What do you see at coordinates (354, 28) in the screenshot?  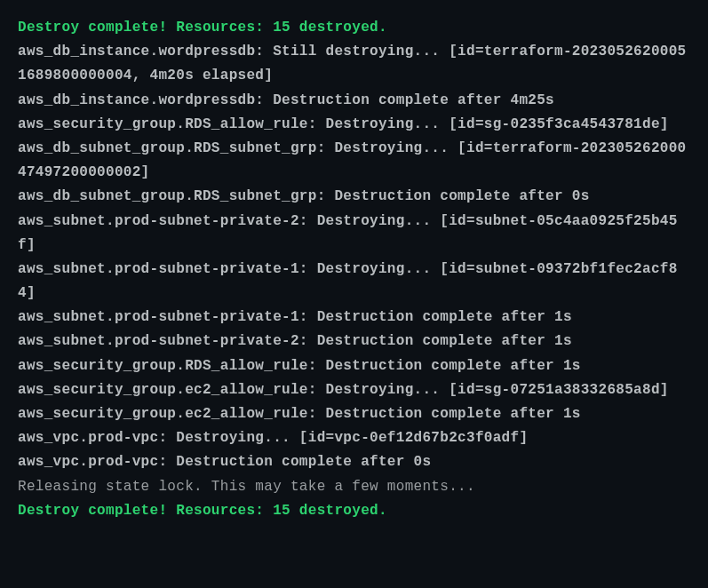 I see `terminal-line-destroy-complete-top: Destroy complete! Resources: 15 destroye…` at bounding box center [354, 28].